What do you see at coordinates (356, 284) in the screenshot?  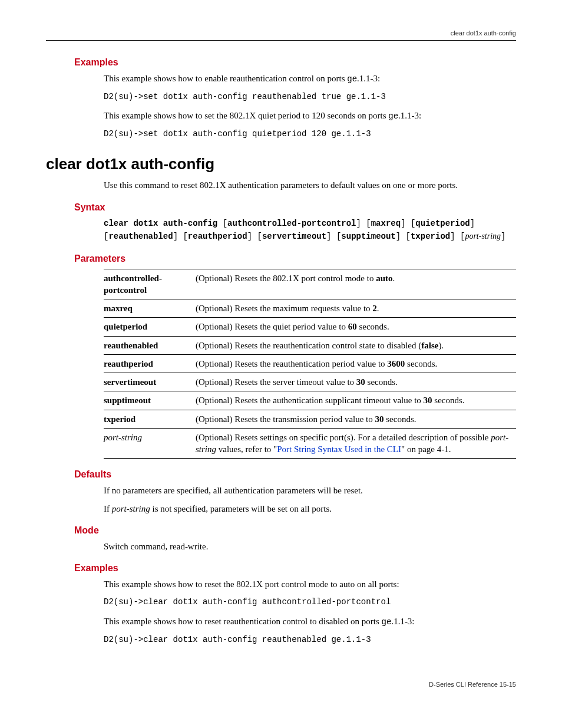 I see `param-desc: (Optional) Resets the 802.1X port contro…` at bounding box center [356, 284].